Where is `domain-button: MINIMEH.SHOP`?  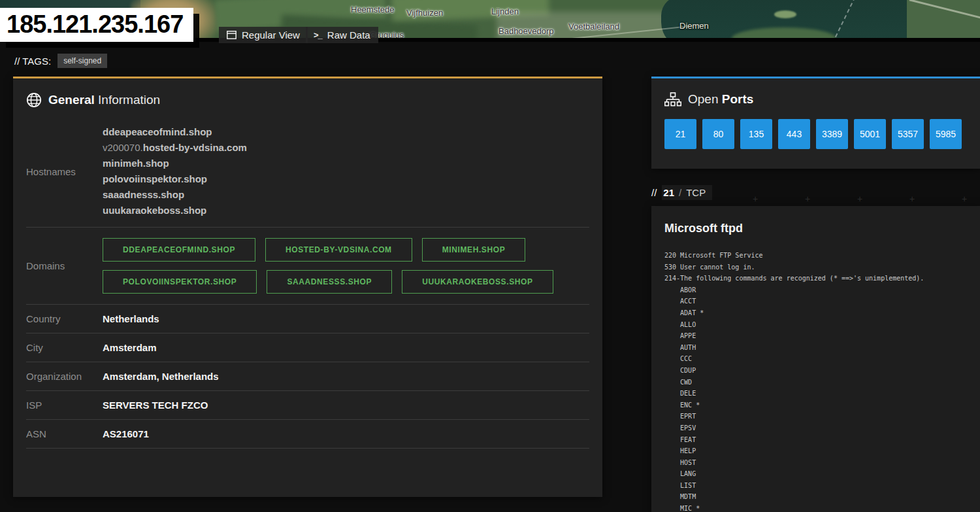 domain-button: MINIMEH.SHOP is located at coordinates (474, 250).